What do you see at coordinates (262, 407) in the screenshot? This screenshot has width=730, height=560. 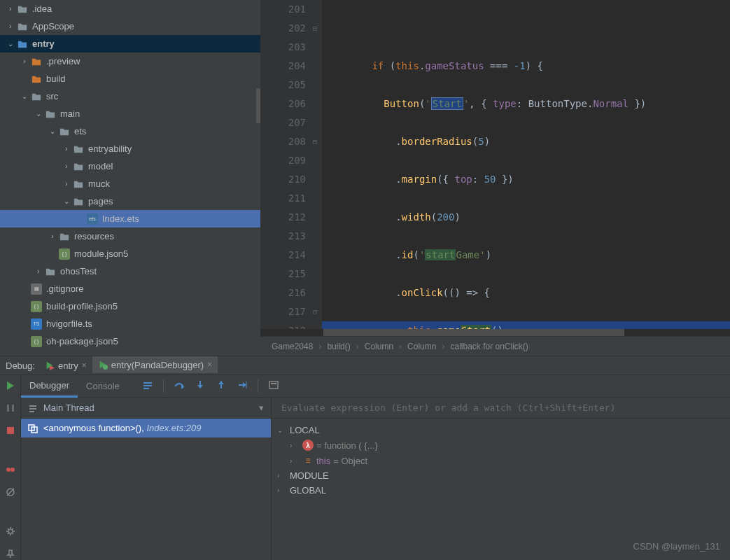 I see `chevron-down-icon: ▾` at bounding box center [262, 407].